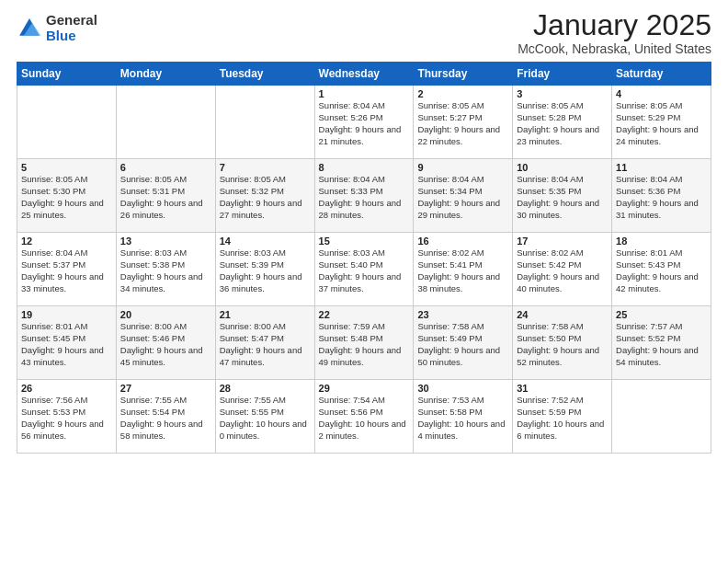 This screenshot has width=728, height=563. I want to click on logo-blue: Blue, so click(72, 37).